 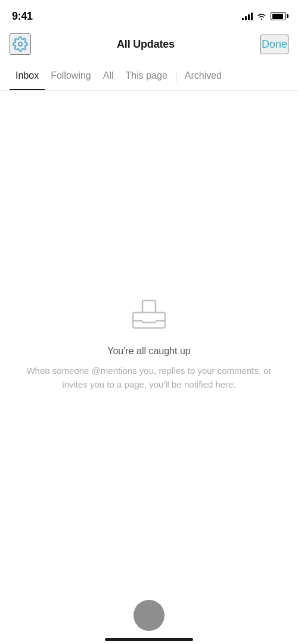 What do you see at coordinates (149, 378) in the screenshot?
I see `empty-state-description: When someone @mentions you, replies to y…` at bounding box center [149, 378].